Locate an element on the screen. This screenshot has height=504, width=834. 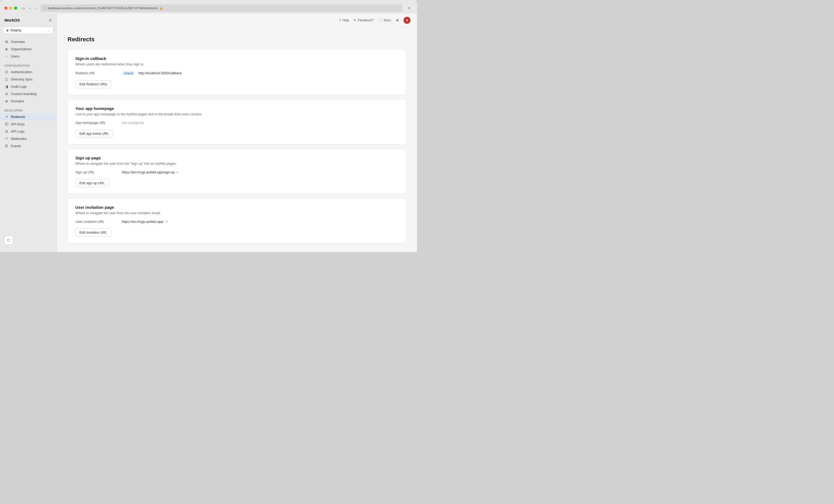
sidebar-item-webhooks: ⚇ Webhooks is located at coordinates (28, 139).